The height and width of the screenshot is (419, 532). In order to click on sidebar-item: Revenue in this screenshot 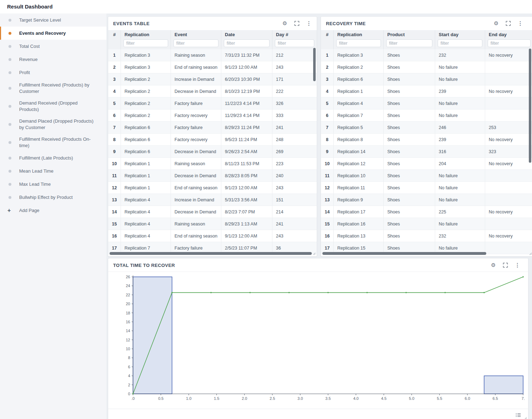, I will do `click(53, 60)`.